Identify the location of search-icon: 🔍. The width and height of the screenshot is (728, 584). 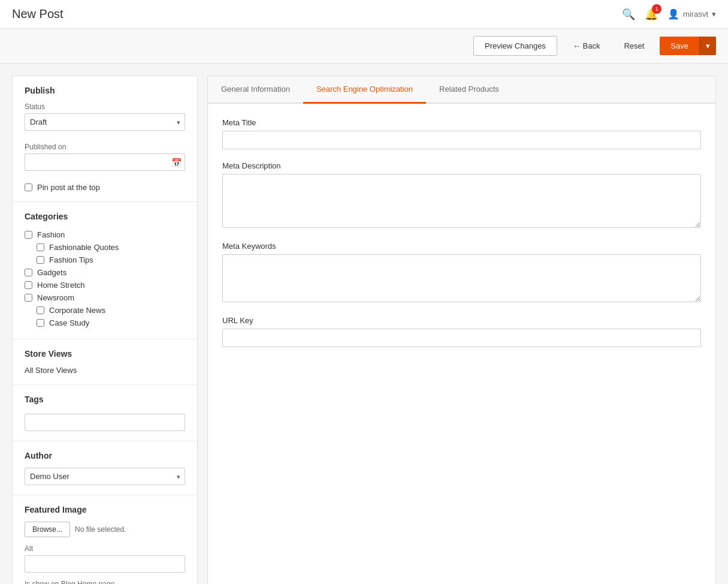
(629, 14).